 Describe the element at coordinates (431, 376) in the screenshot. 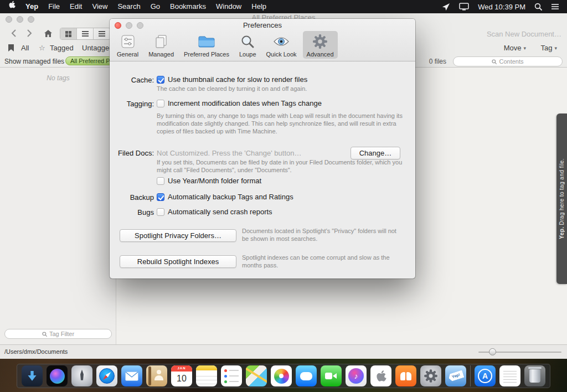

I see `system-preferences-dock-icon` at that location.